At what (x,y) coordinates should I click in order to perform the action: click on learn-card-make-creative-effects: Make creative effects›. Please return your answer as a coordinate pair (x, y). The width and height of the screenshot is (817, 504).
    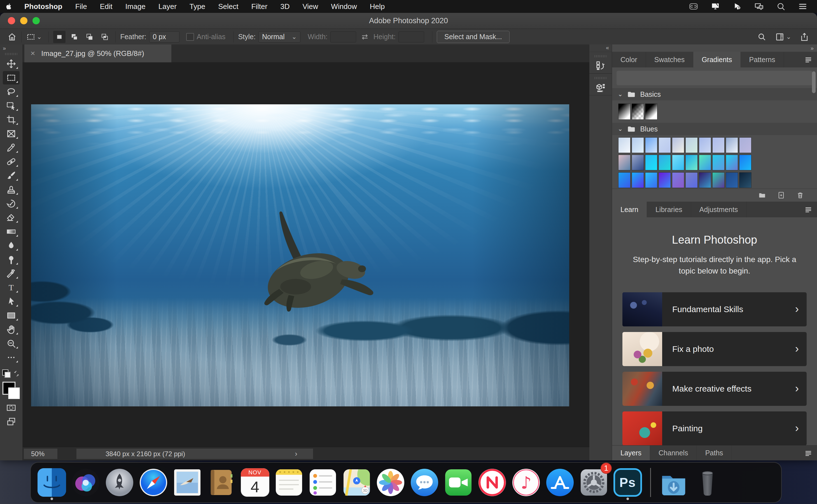
    Looking at the image, I should click on (715, 389).